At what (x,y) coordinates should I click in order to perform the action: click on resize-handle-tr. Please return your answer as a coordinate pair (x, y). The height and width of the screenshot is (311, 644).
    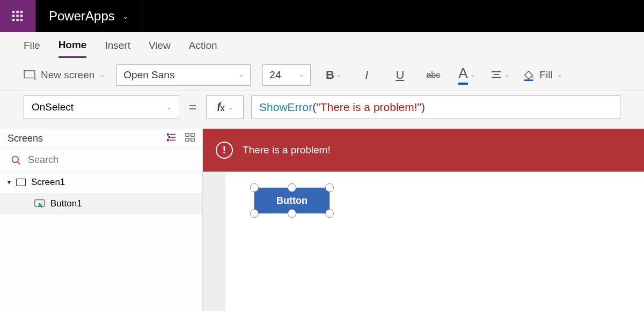
    Looking at the image, I should click on (330, 188).